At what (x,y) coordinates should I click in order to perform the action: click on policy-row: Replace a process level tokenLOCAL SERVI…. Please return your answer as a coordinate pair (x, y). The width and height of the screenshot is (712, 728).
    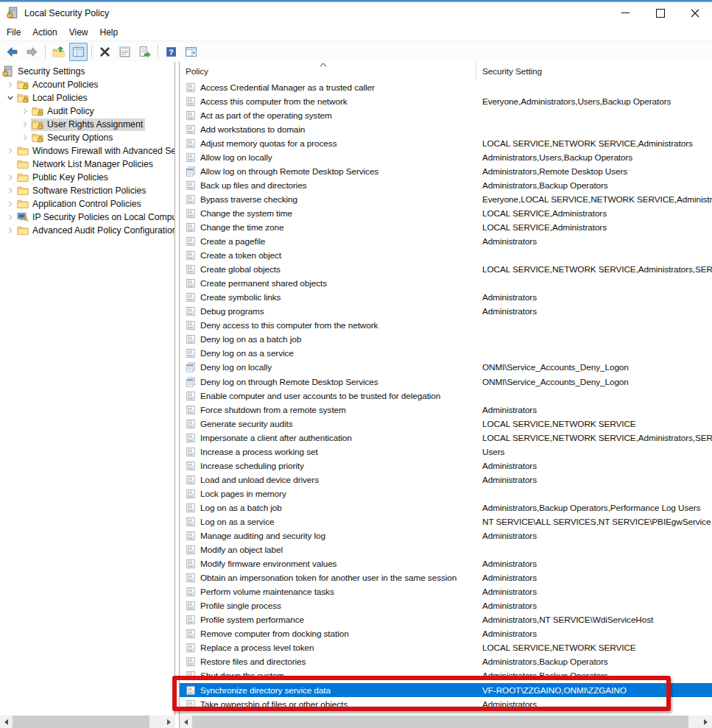
    Looking at the image, I should click on (446, 648).